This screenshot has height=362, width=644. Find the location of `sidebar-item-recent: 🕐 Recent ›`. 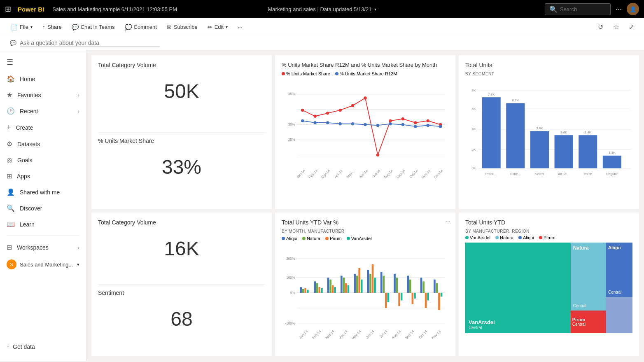

sidebar-item-recent: 🕐 Recent › is located at coordinates (43, 111).